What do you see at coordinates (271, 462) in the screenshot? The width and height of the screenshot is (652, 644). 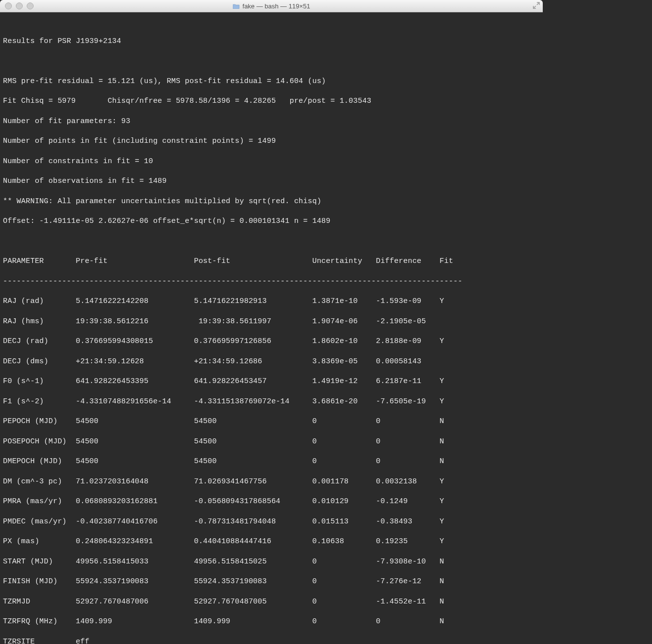 I see `table-row: DMEPOCH (MJD) 54500 54500 0 0 N` at bounding box center [271, 462].